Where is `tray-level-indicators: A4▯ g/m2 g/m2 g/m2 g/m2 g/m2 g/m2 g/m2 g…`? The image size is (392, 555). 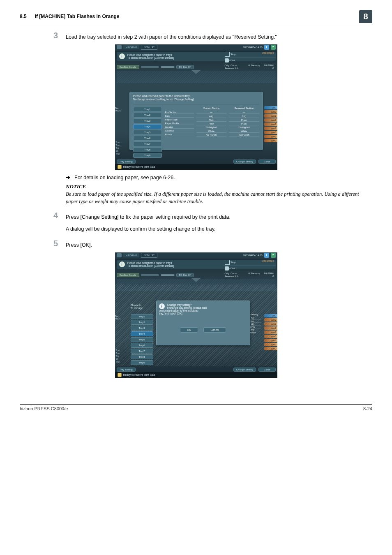 tray-level-indicators: A4▯ g/m2 g/m2 g/m2 g/m2 g/m2 g/m2 g/m2 g… is located at coordinates (271, 125).